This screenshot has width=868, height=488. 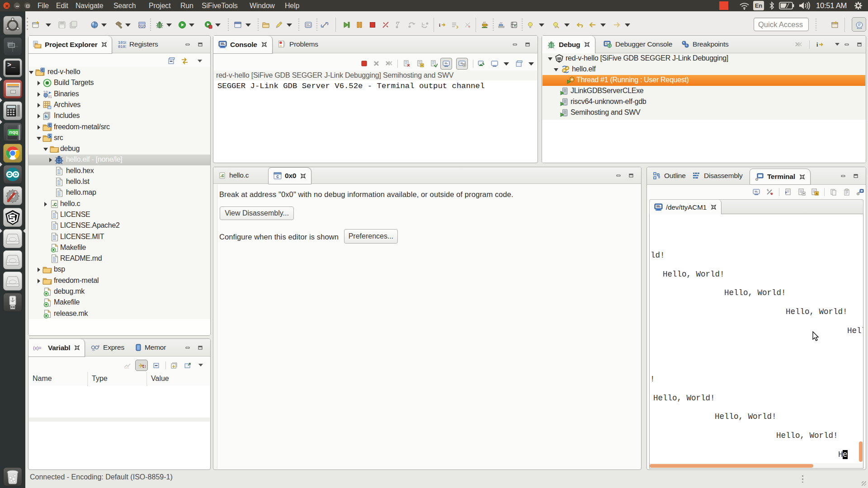 What do you see at coordinates (50, 97) in the screenshot?
I see `svg-text: 01` at bounding box center [50, 97].